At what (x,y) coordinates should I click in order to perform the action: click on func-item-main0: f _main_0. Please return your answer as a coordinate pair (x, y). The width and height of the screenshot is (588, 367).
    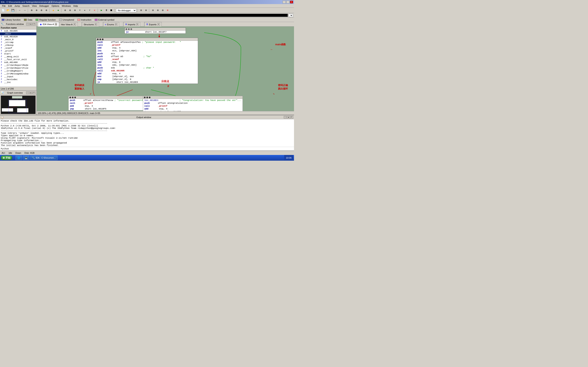
    Looking at the image, I should click on (18, 40).